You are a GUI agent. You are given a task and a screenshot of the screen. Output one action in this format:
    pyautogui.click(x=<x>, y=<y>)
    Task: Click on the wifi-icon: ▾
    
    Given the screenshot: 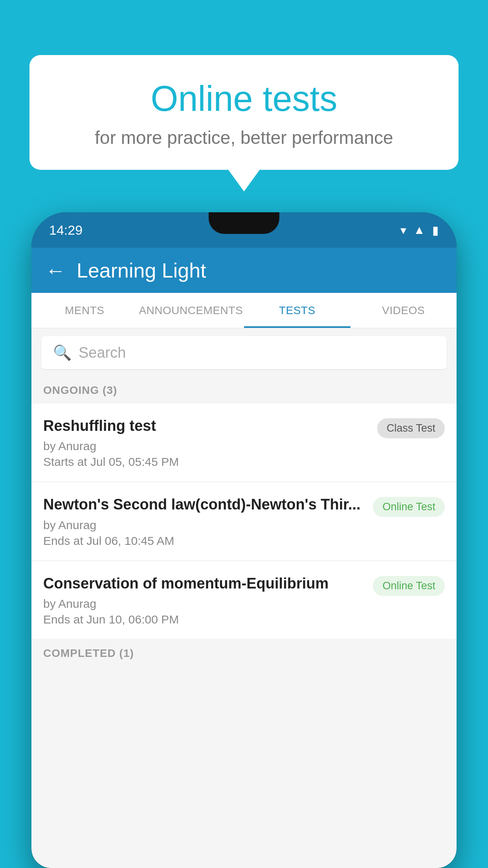 What is the action you would take?
    pyautogui.click(x=403, y=230)
    